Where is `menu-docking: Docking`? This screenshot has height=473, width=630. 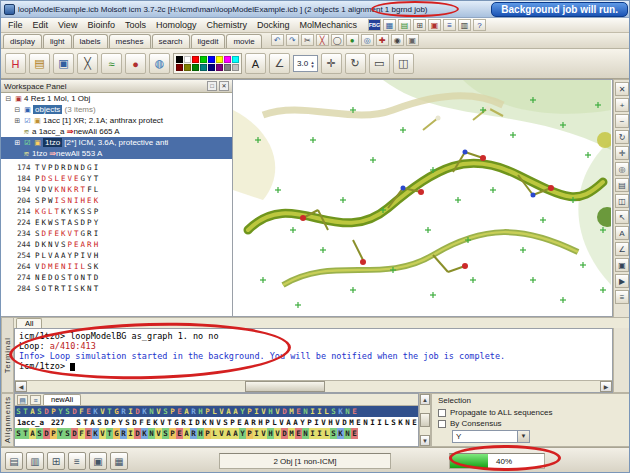 menu-docking: Docking is located at coordinates (274, 25).